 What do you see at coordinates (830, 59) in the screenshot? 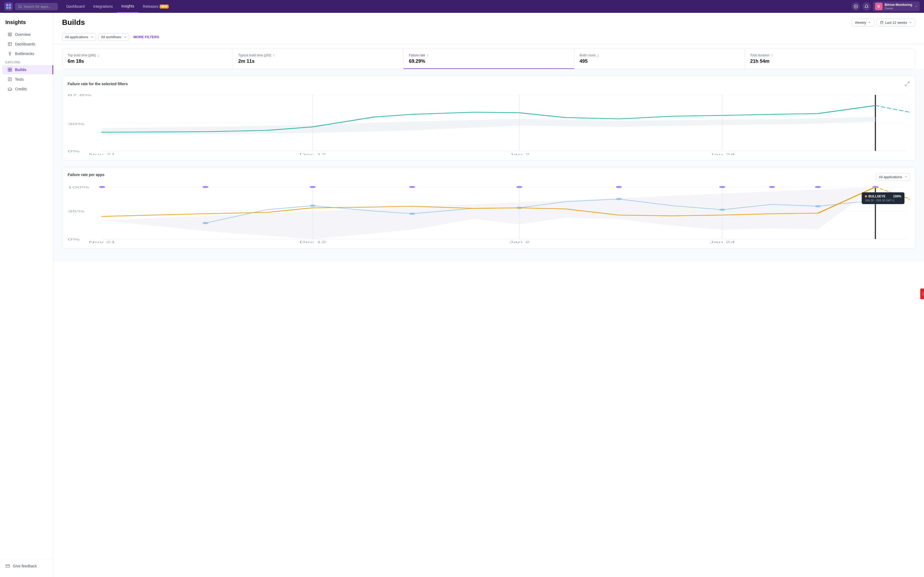
I see `metric-card-total-duration: Total duration ↑ 21h 54m` at bounding box center [830, 59].